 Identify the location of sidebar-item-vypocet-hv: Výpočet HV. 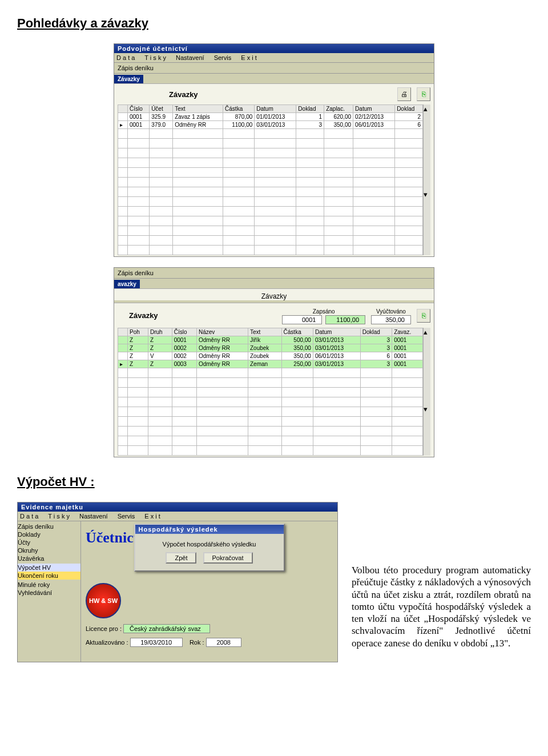
(49, 568).